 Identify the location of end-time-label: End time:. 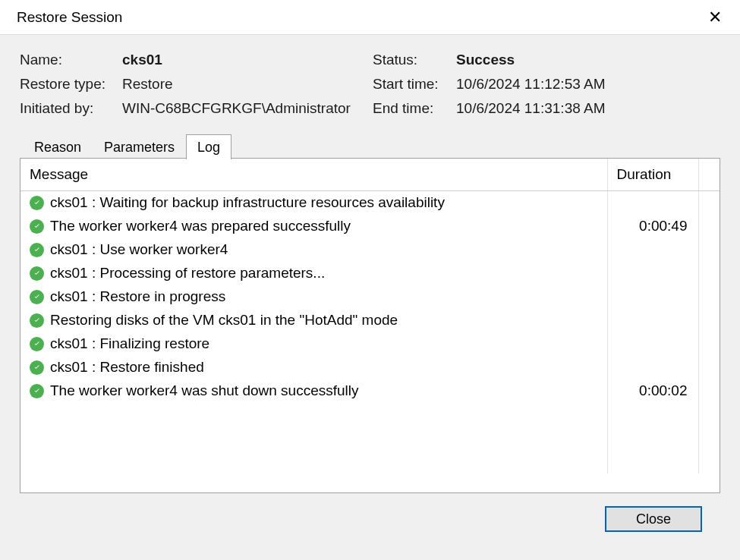
(414, 109).